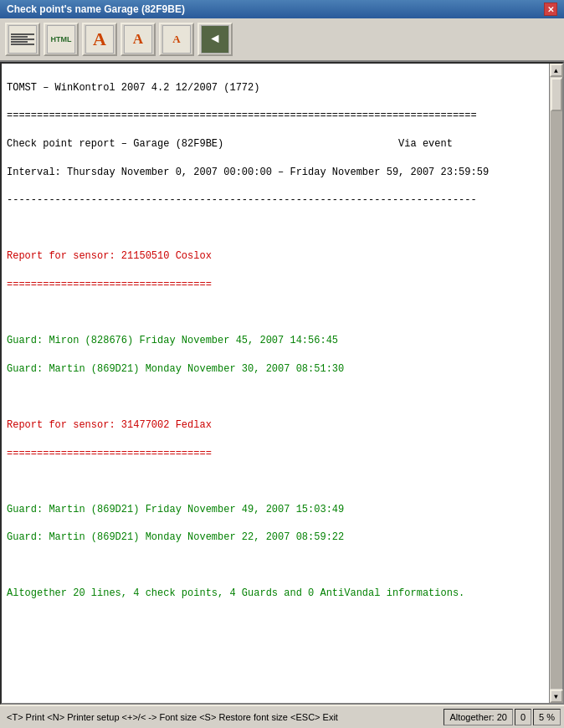  Describe the element at coordinates (172, 341) in the screenshot. I see `guard1: Guard: Miron (828676) Friday November 45…` at that location.